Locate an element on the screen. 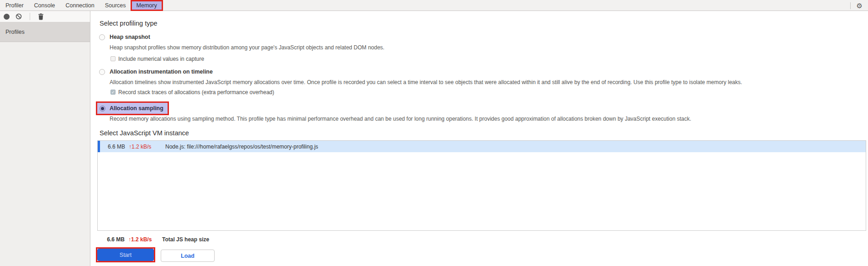  trash-icon is located at coordinates (41, 16).